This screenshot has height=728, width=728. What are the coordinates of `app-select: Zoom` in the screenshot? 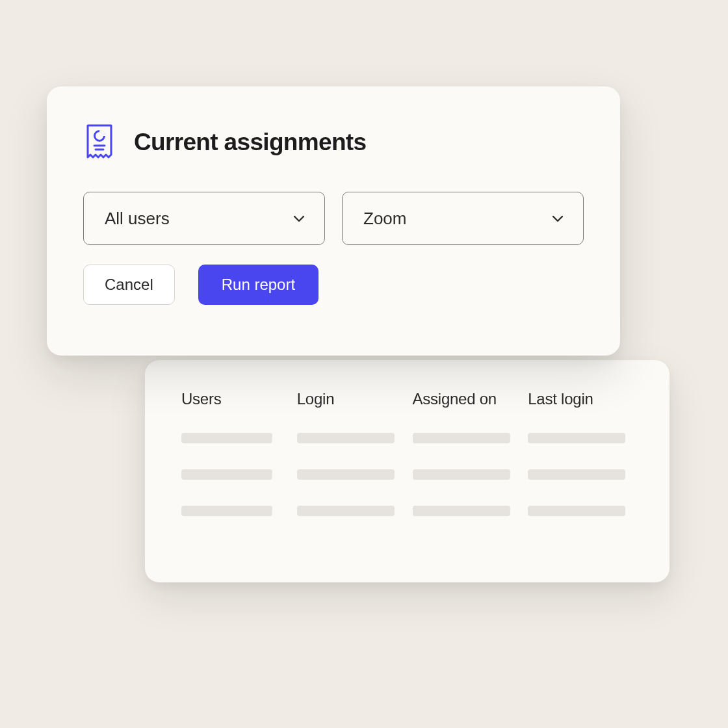 It's located at (463, 218).